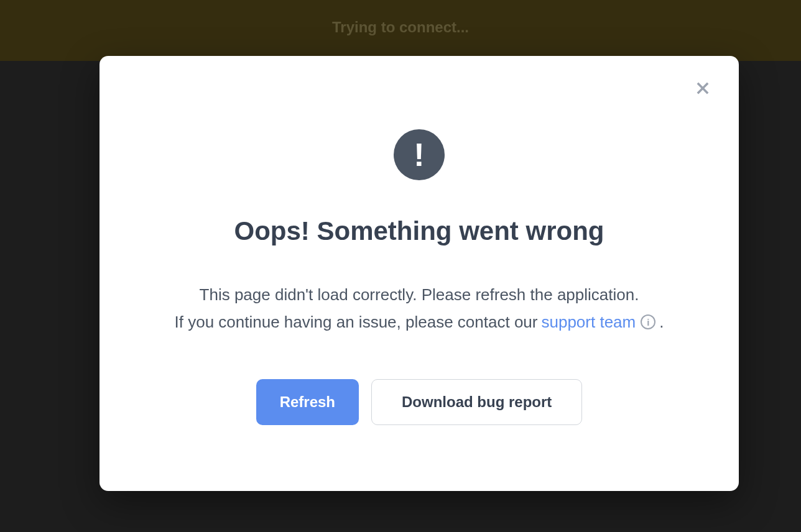  I want to click on refresh-button: Refresh, so click(307, 402).